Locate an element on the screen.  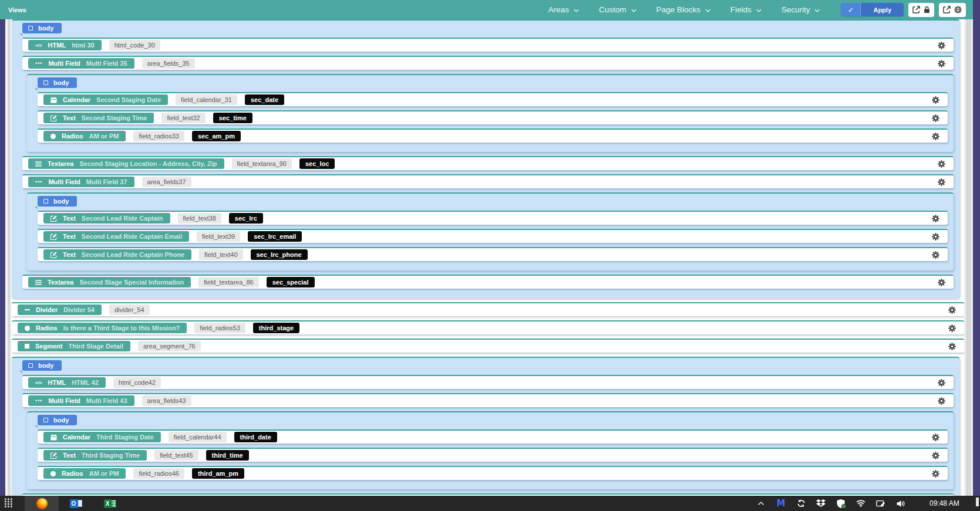
scrollbar-thumb is located at coordinates (969, 258).